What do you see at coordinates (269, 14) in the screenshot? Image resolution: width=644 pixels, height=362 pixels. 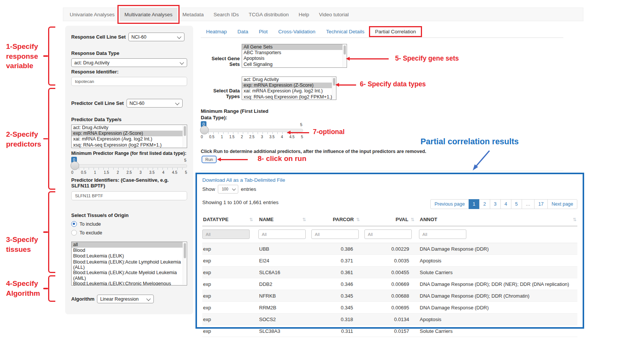 I see `nav-tcga-distribution: TCGA distribution` at bounding box center [269, 14].